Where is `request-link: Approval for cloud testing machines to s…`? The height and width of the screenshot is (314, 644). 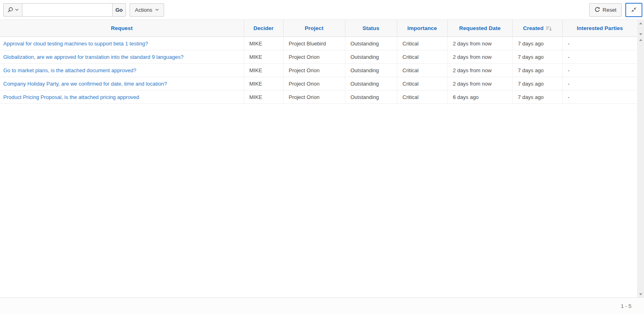
request-link: Approval for cloud testing machines to s… is located at coordinates (76, 44).